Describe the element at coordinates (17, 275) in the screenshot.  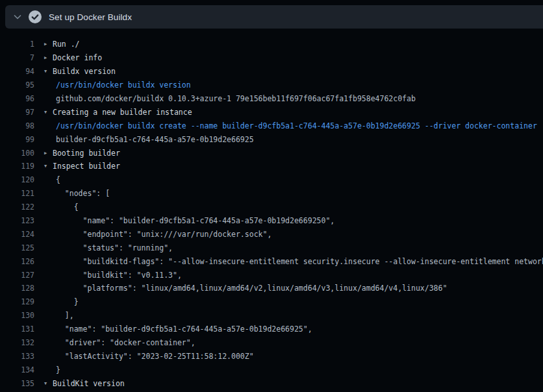
I see `line-number: 127` at that location.